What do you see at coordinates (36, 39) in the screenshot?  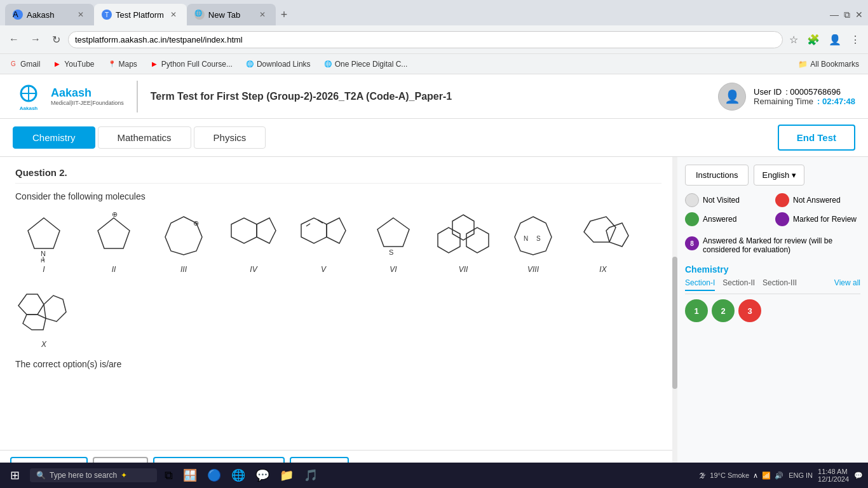 I see `forward-button: →` at bounding box center [36, 39].